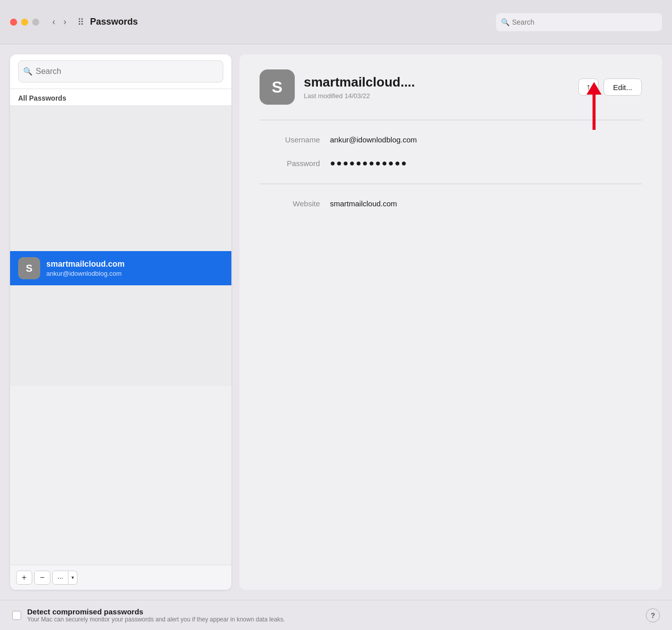 This screenshot has width=672, height=630. What do you see at coordinates (290, 140) in the screenshot?
I see `username-label: Username` at bounding box center [290, 140].